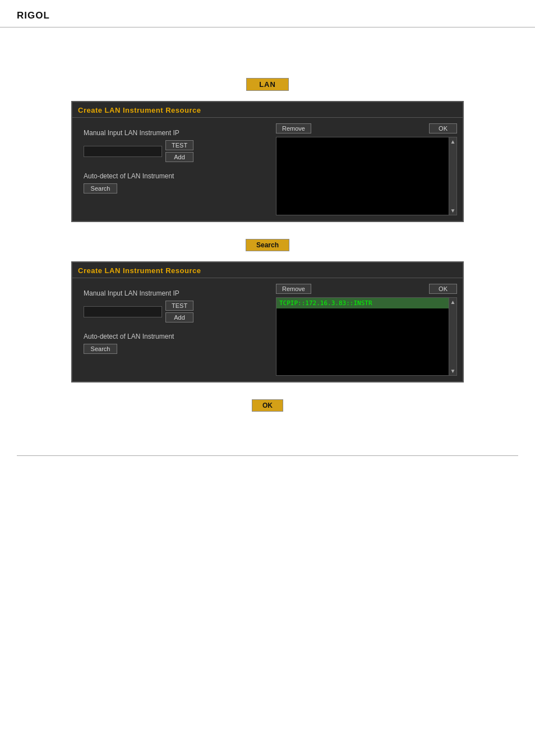 This screenshot has height=756, width=535. Describe the element at coordinates (268, 245) in the screenshot. I see `step1-caption-row: Search` at that location.